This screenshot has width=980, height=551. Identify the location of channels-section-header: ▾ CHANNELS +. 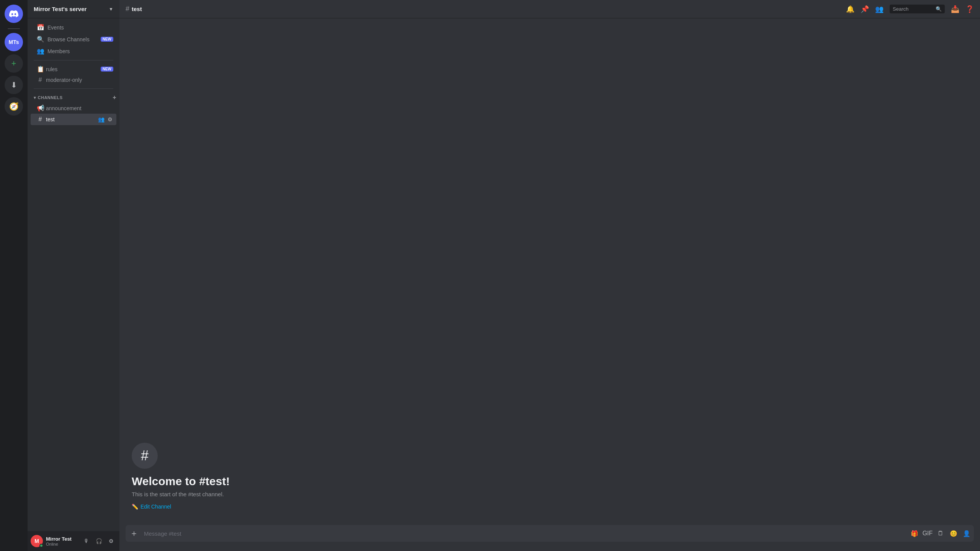
(74, 97).